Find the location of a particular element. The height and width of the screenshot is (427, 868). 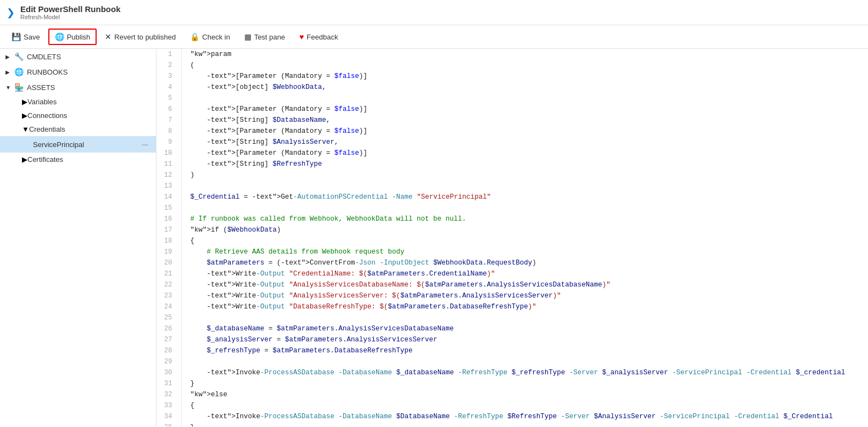

assets-icon: 🏪 is located at coordinates (19, 87).